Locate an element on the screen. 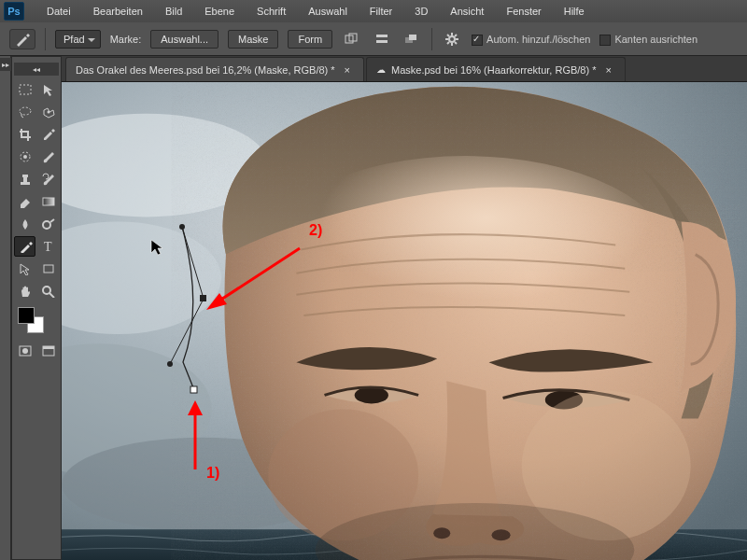 The image size is (747, 560). photoshop-logo: Ps is located at coordinates (14, 11).